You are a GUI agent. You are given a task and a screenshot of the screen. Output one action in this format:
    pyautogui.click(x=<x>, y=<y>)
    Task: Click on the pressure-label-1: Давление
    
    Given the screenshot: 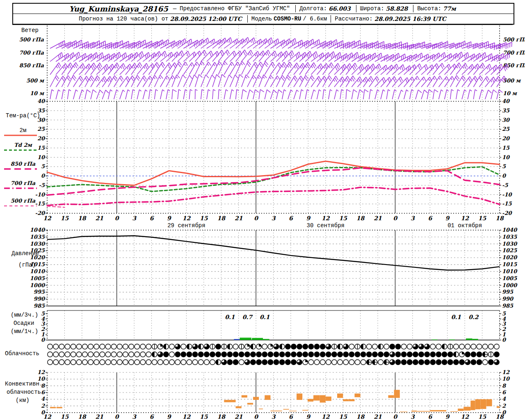 What is the action you would take?
    pyautogui.click(x=25, y=253)
    